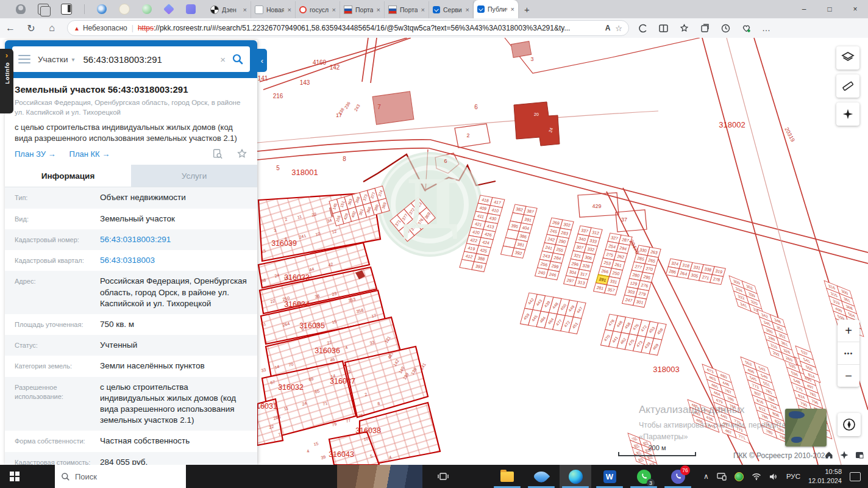 The image size is (868, 488). What do you see at coordinates (174, 240) in the screenshot?
I see `info-value: 56:43:0318003:291` at bounding box center [174, 240].